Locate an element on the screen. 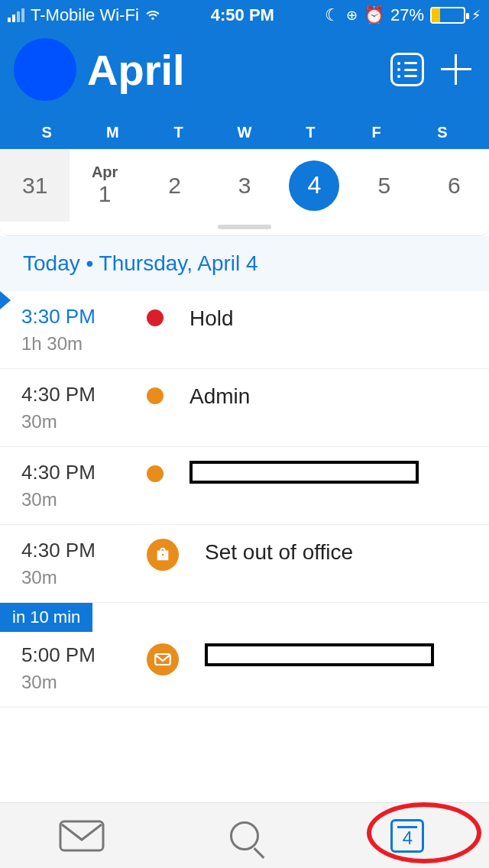  avatar is located at coordinates (45, 70).